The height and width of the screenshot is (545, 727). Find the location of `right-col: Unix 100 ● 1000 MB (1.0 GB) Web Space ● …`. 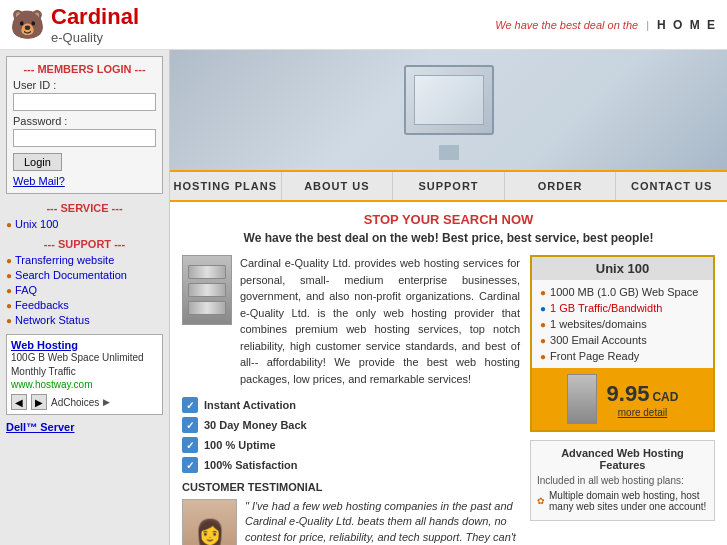

right-col: Unix 100 ● 1000 MB (1.0 GB) Web Space ● … is located at coordinates (622, 400).